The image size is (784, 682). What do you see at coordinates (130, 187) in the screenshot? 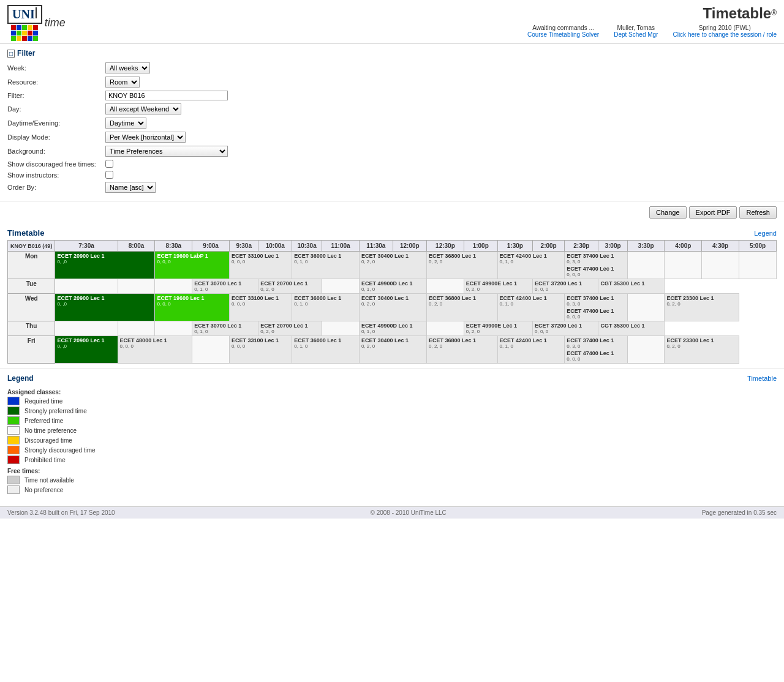
I see `order-select: Name [asc]` at bounding box center [130, 187].